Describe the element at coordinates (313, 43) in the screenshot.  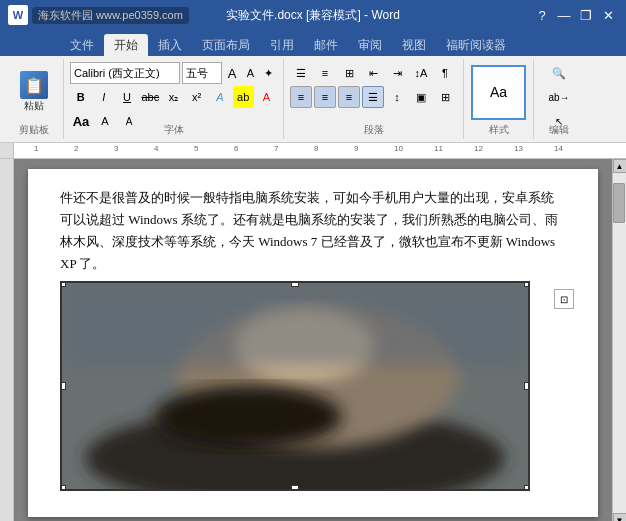
I see `ribbon-tab-bar: 文件 开始 插入 页面布局 引用 邮件 审阅 视图 福昕阅读器` at that location.